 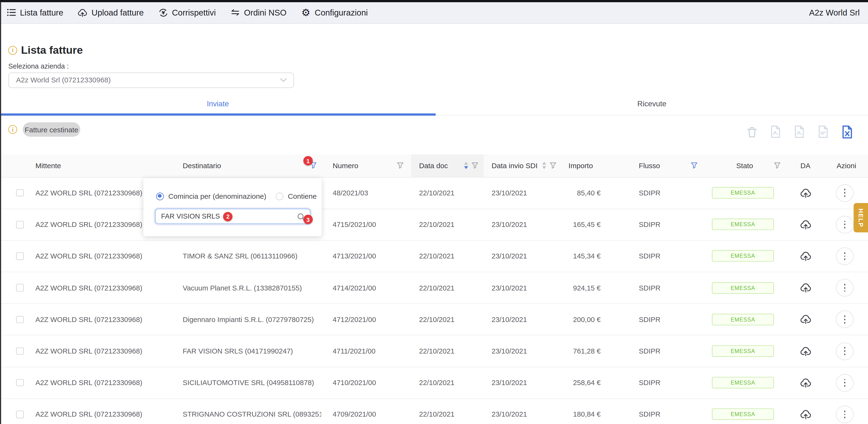 I want to click on header-da: DA, so click(x=805, y=165).